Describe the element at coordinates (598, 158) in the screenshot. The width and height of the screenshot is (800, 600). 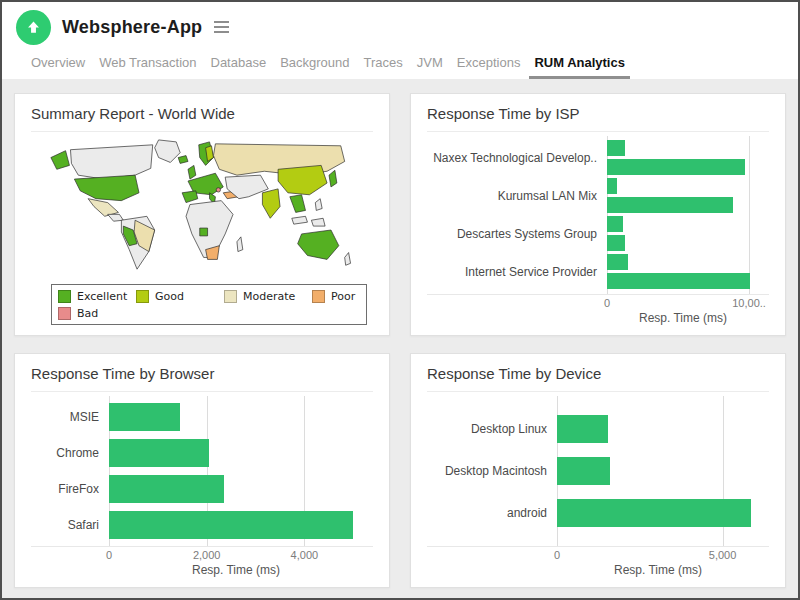
I see `chart-row: Naxex Technological Develop..` at that location.